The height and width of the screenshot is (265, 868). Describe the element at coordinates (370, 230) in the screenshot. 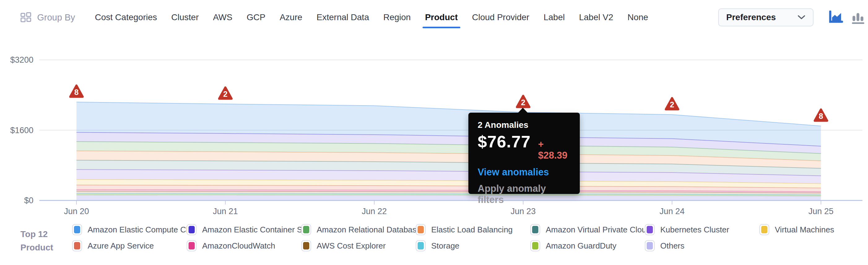

I see `legend-label: Amazon Relational Databas...` at that location.